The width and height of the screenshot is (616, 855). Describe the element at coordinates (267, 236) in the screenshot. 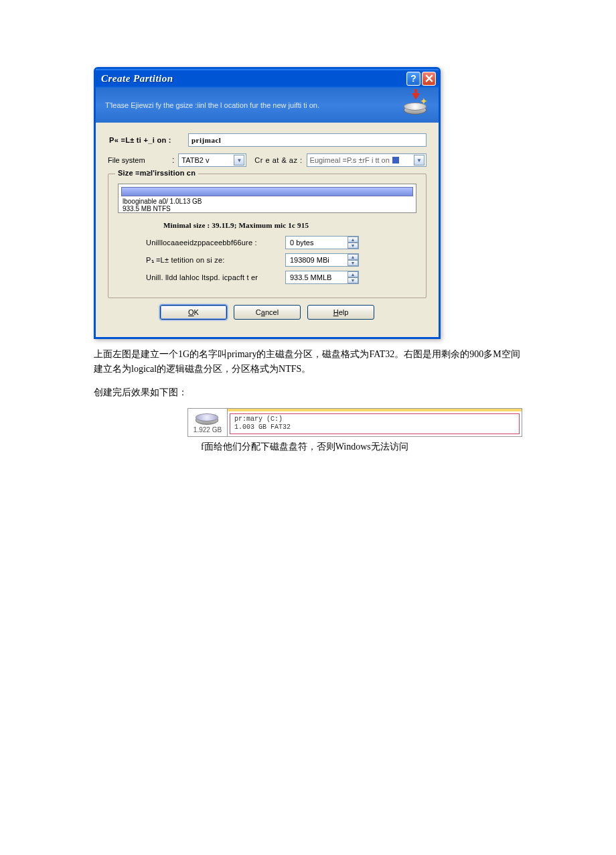

I see `size-position-group: Size =m≥l'irssition cn lbooginable a0/ 1…` at that location.